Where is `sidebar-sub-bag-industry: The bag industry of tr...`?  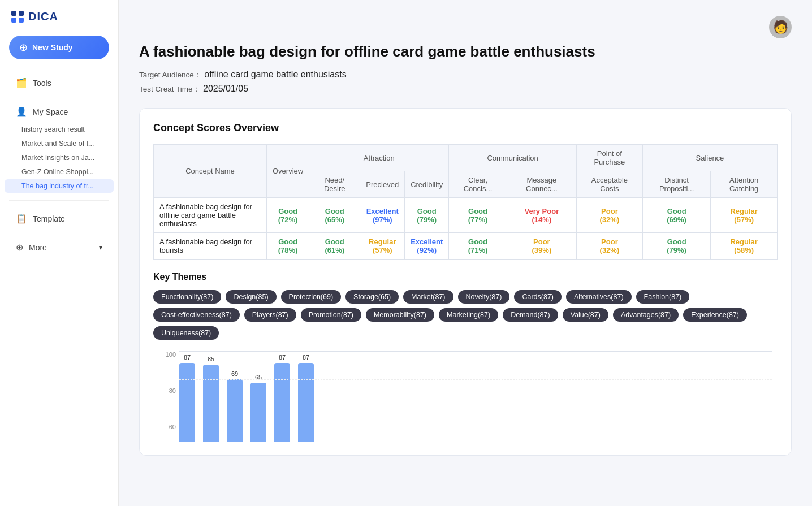 sidebar-sub-bag-industry: The bag industry of tr... is located at coordinates (59, 186).